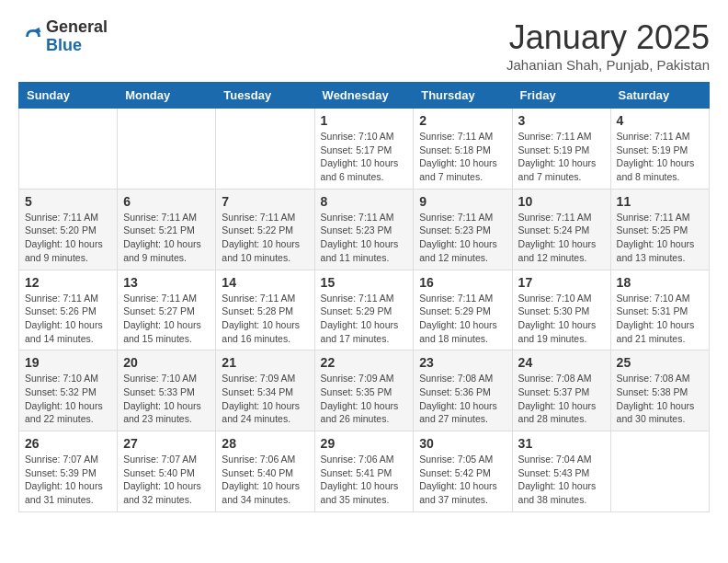 The height and width of the screenshot is (563, 728). Describe the element at coordinates (364, 282) in the screenshot. I see `day-number: 15` at that location.